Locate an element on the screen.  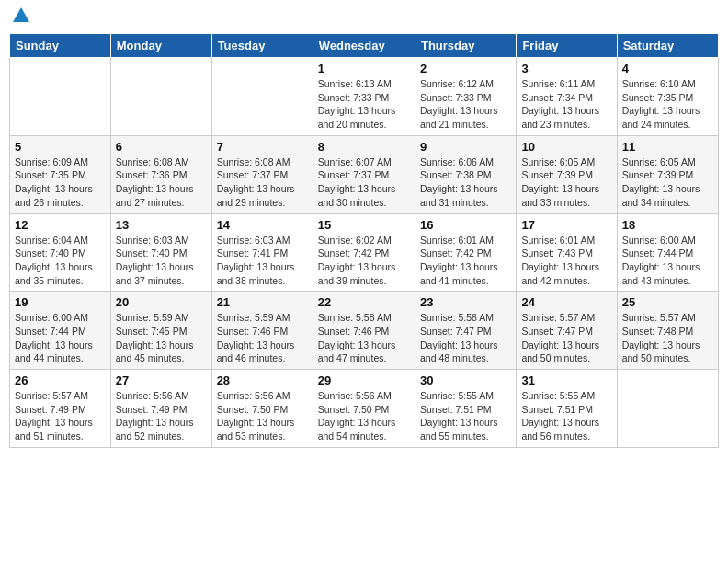
page-header is located at coordinates (364, 17).